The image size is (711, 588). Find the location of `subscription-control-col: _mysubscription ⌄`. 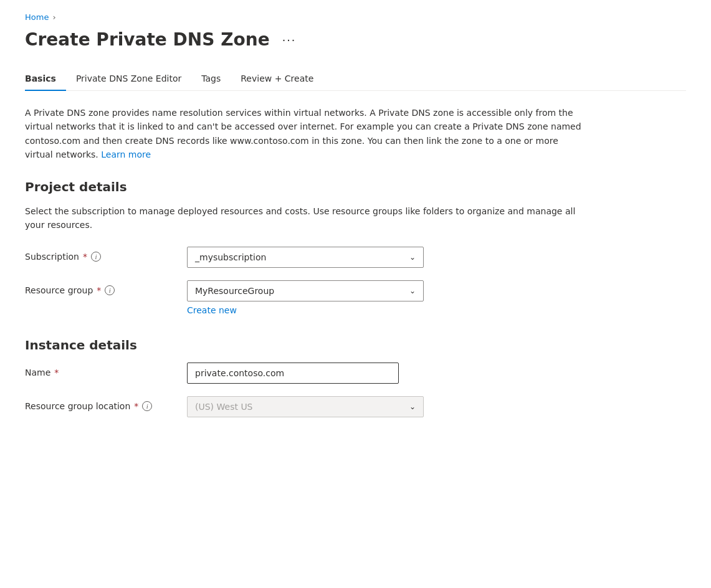

subscription-control-col: _mysubscription ⌄ is located at coordinates (305, 257).